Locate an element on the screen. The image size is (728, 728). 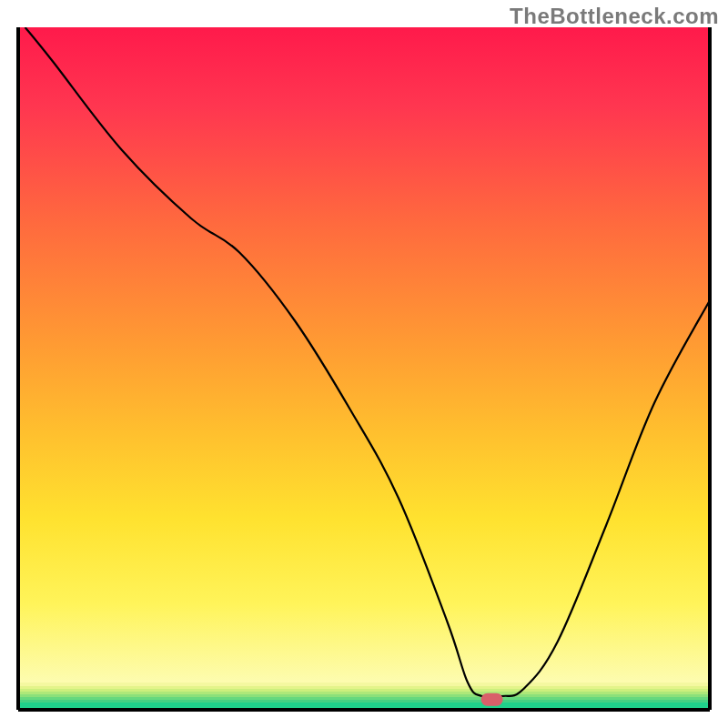
watermark-text: TheBottleneck.com is located at coordinates (614, 16).